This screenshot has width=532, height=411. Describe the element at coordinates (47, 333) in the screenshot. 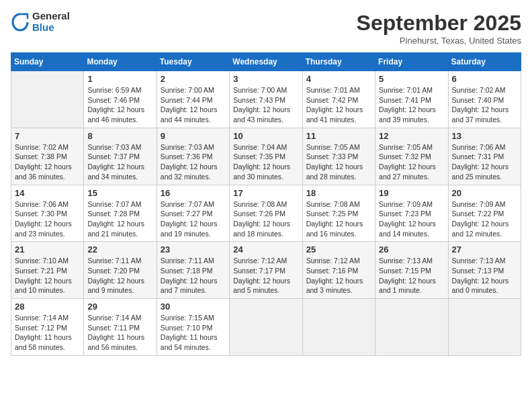

I see `day-info: Sunrise: 7:14 AM Sunset: 7:12 PM Dayligh…` at that location.